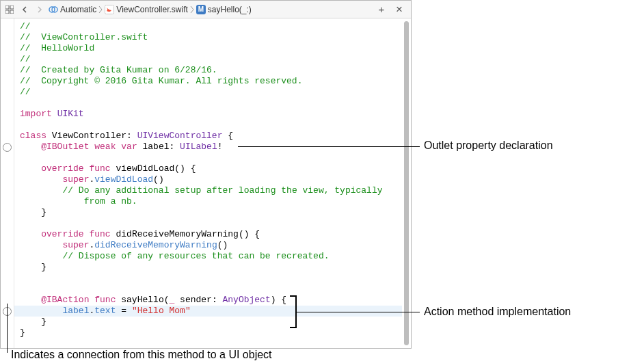 This screenshot has width=644, height=361. I want to click on scrollbar-thumb, so click(406, 183).